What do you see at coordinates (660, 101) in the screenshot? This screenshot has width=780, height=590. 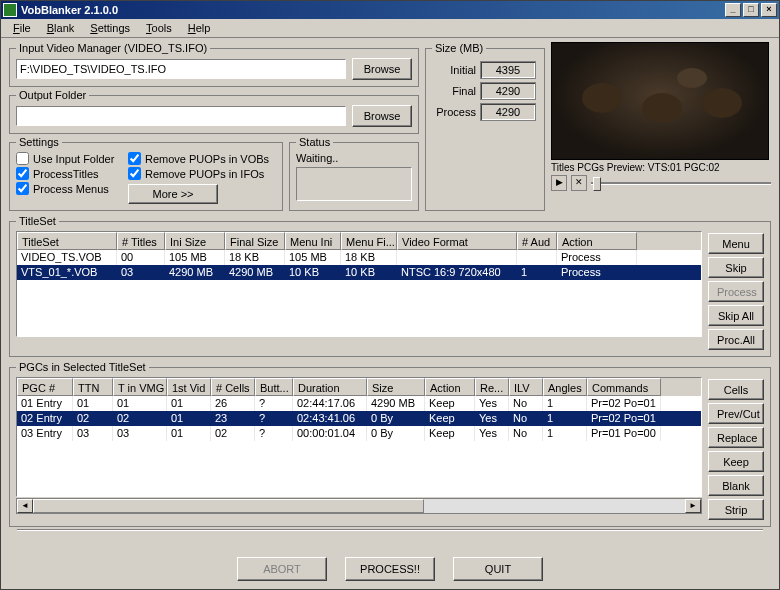 I see `preview-image` at bounding box center [660, 101].